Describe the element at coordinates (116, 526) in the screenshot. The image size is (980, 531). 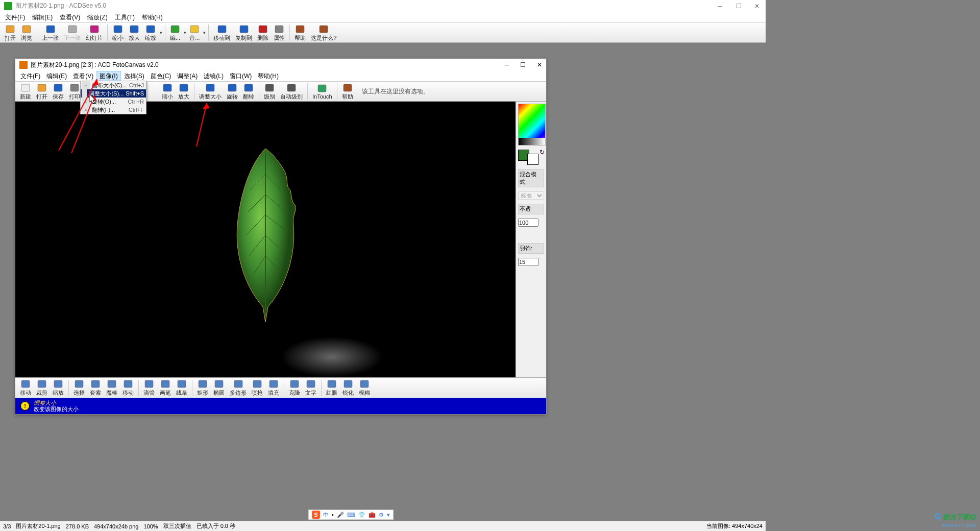
I see `status-dimensions: 494x740x24b png` at that location.